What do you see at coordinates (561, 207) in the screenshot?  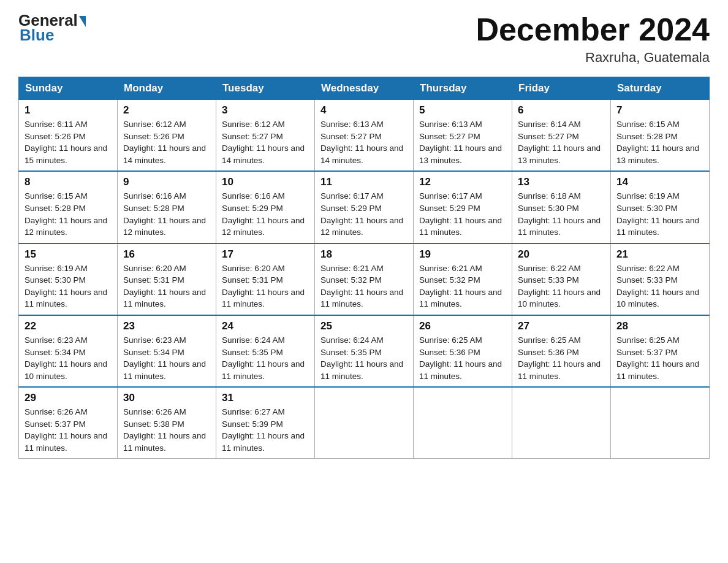 I see `calendar-day-cell: 13 Sunrise: 6:18 AMSunset: 5:30 PMDaylig…` at bounding box center [561, 207].